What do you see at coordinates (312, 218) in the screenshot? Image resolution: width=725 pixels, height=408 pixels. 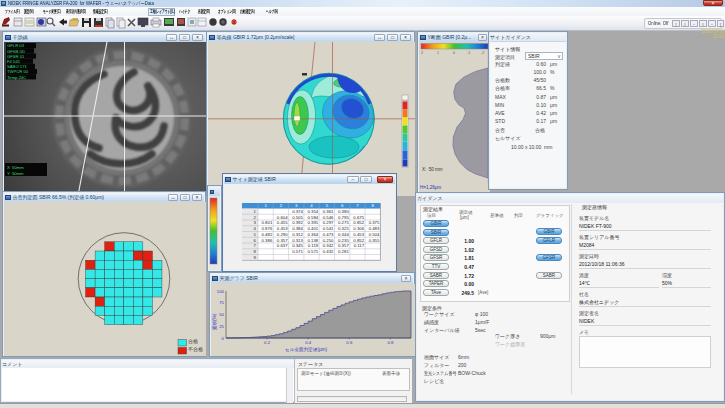 I see `svg-text: 0.584` at bounding box center [312, 218].